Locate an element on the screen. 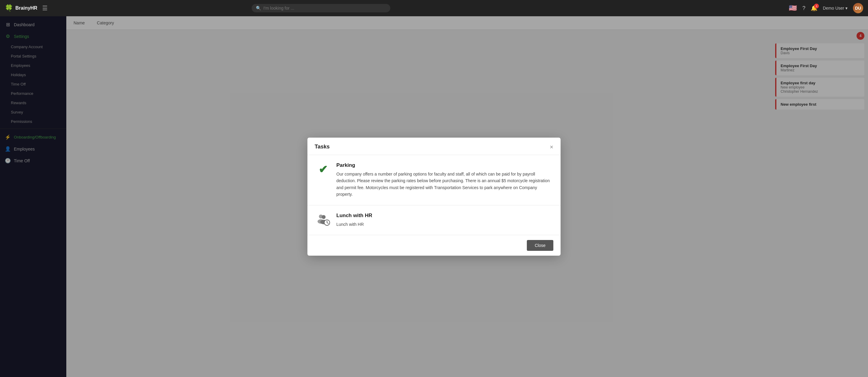 The height and width of the screenshot is (377, 868). people-clock-icon is located at coordinates (323, 220).